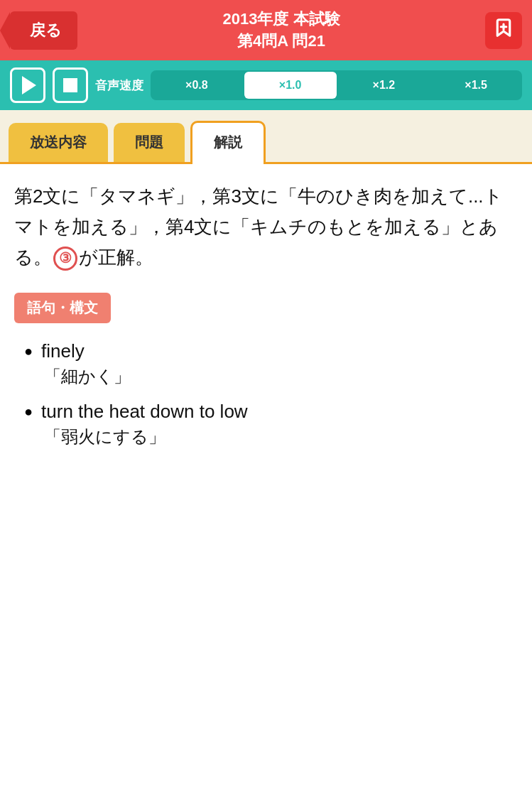 Image resolution: width=532 pixels, height=812 pixels. Describe the element at coordinates (86, 364) in the screenshot. I see `vocab-content-1: finely 「細かく」` at that location.